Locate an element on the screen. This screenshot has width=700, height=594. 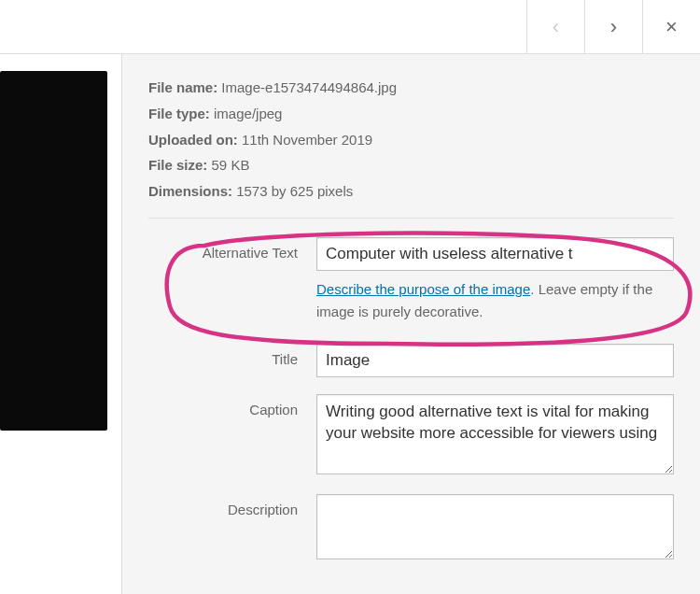
meta-filesize-value: 59 KB is located at coordinates (231, 164).